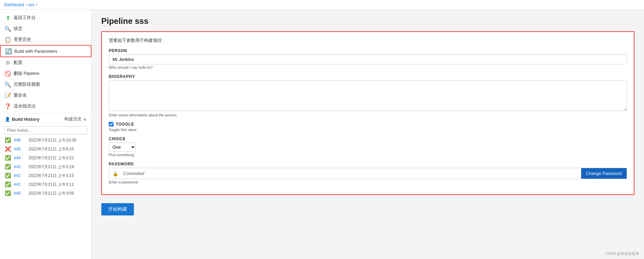  What do you see at coordinates (116, 174) in the screenshot?
I see `lock-icon: 🔒` at bounding box center [116, 174].